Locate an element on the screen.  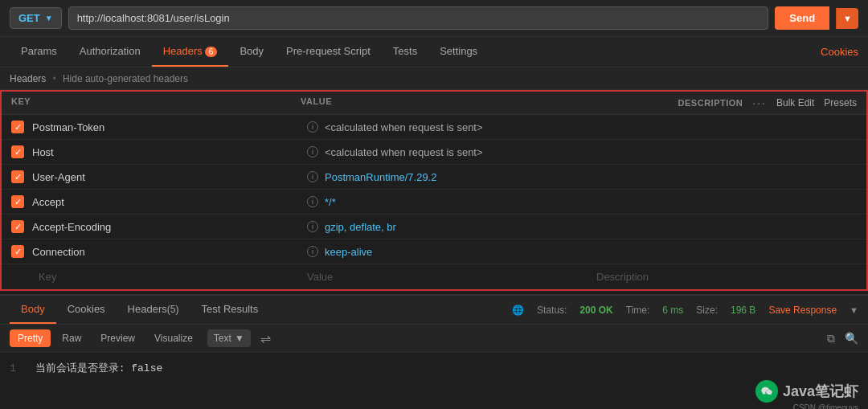
text-format-dropdown: Text ▼ is located at coordinates (229, 338).